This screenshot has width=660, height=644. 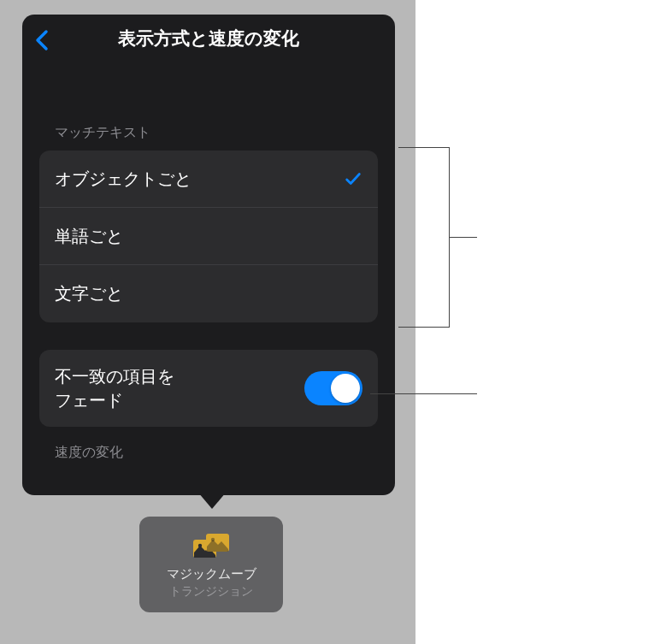 I want to click on nav-title: 表示方式と速度の変化, so click(x=209, y=38).